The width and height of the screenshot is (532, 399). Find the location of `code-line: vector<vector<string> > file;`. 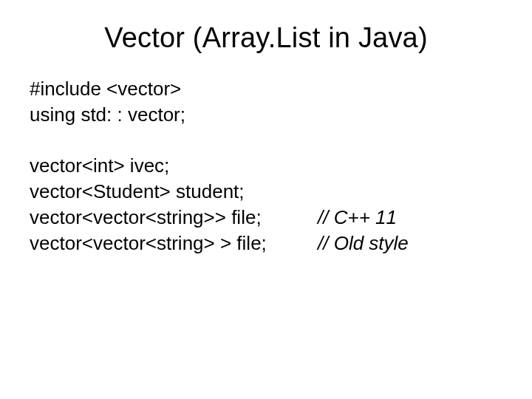

code-line: vector<vector<string> > file; is located at coordinates (174, 244).